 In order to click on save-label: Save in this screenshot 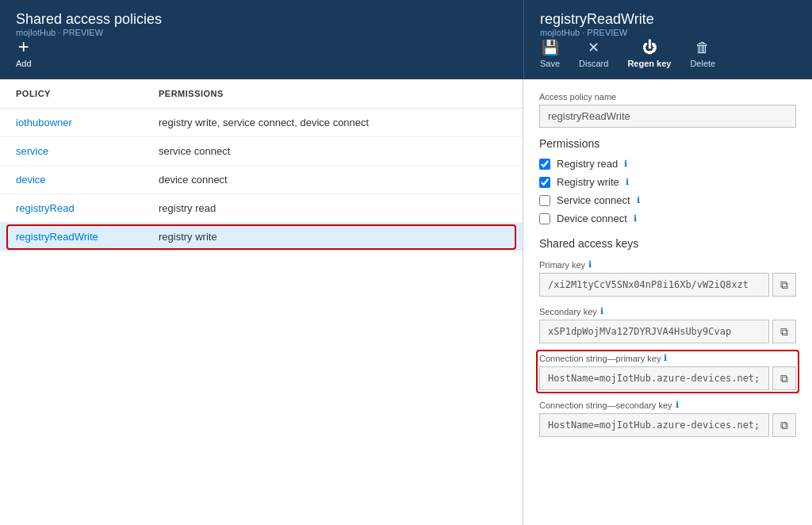, I will do `click(550, 63)`.